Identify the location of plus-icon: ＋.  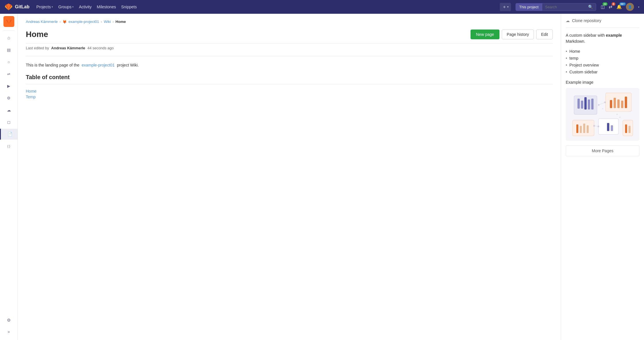
(504, 7).